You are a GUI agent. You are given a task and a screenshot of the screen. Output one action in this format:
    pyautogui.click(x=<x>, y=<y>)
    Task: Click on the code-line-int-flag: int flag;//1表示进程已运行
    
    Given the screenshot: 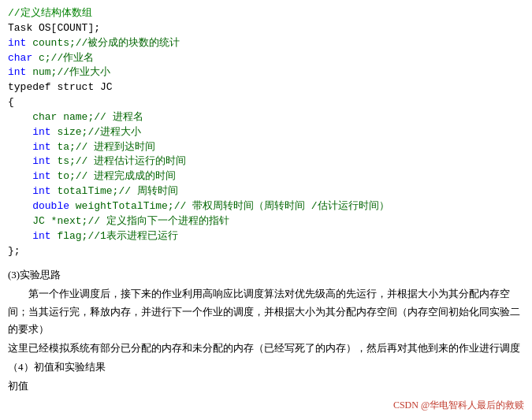 What is the action you would take?
    pyautogui.click(x=266, y=236)
    